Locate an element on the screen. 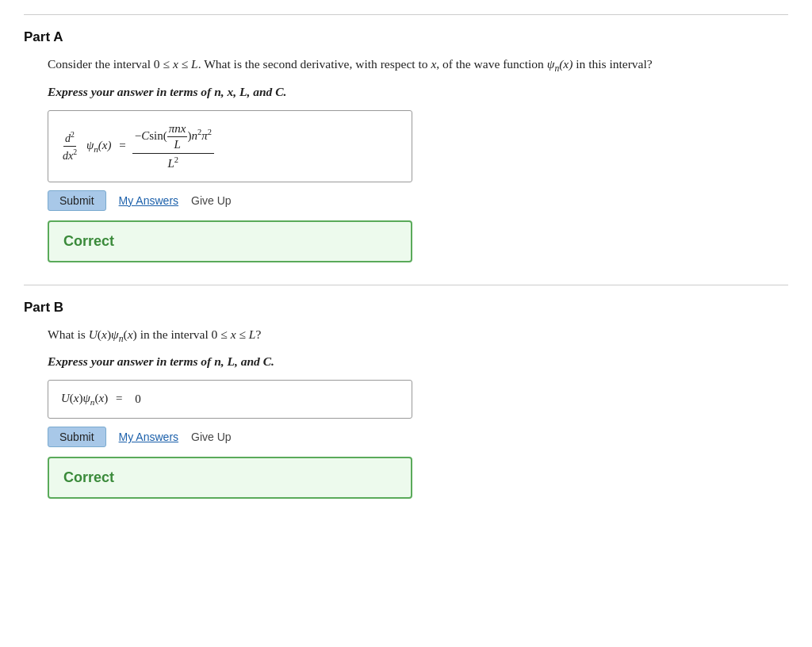 This screenshot has height=647, width=812. equals-sign: = is located at coordinates (122, 145).